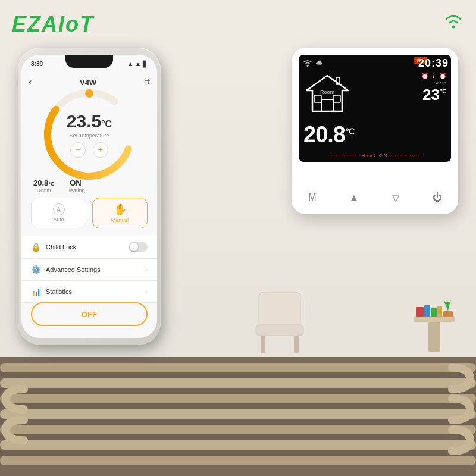 Image resolution: width=476 pixels, height=476 pixels. I want to click on edit-button: ⌗, so click(148, 82).